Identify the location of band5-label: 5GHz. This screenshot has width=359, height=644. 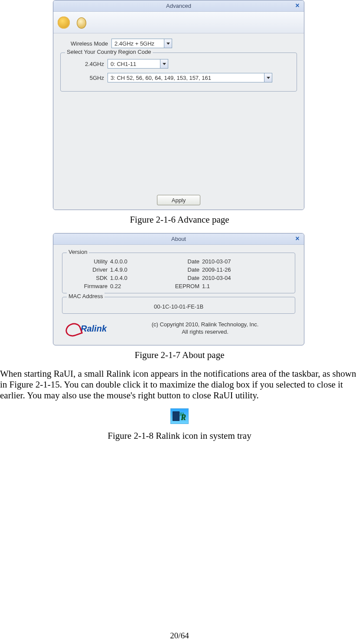
(85, 78).